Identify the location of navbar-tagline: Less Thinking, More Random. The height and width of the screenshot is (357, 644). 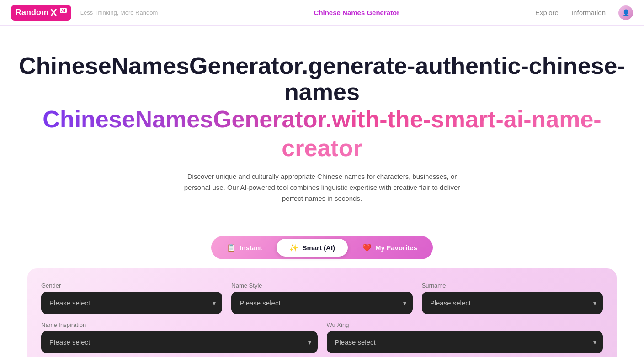
(147, 13).